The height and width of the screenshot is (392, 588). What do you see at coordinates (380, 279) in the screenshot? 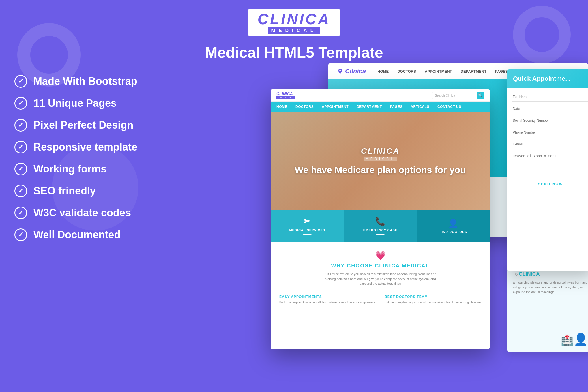
I see `why-description: But I must explain to you how all this m…` at bounding box center [380, 279].